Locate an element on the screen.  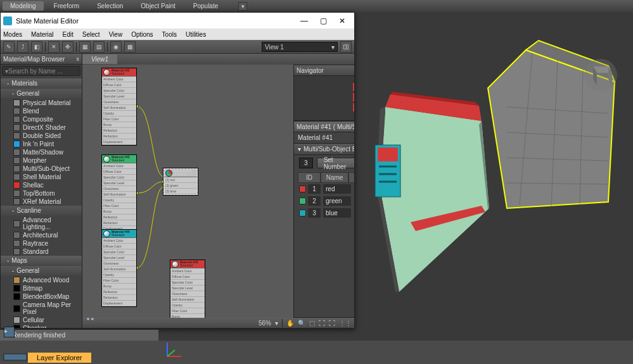
ribbon-tab-selection: Selection is located at coordinates (110, 6).